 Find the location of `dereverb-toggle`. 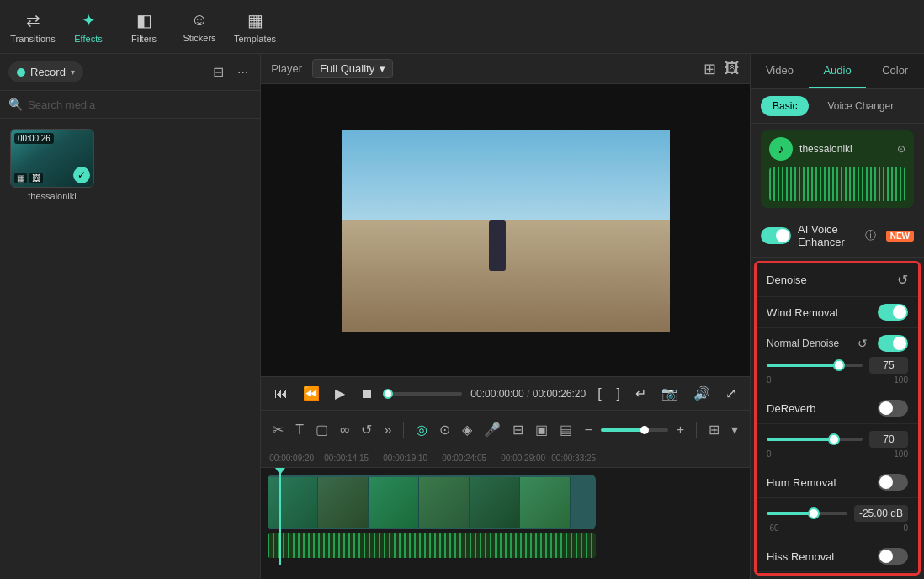

dereverb-toggle is located at coordinates (893, 408).